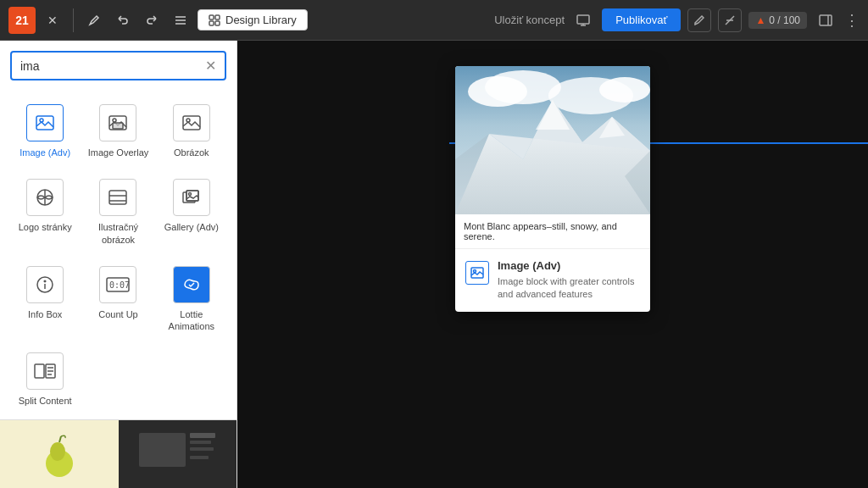 This screenshot has height=488, width=868. I want to click on grid-item-ilustracny: Ilustračný obrázok, so click(118, 212).